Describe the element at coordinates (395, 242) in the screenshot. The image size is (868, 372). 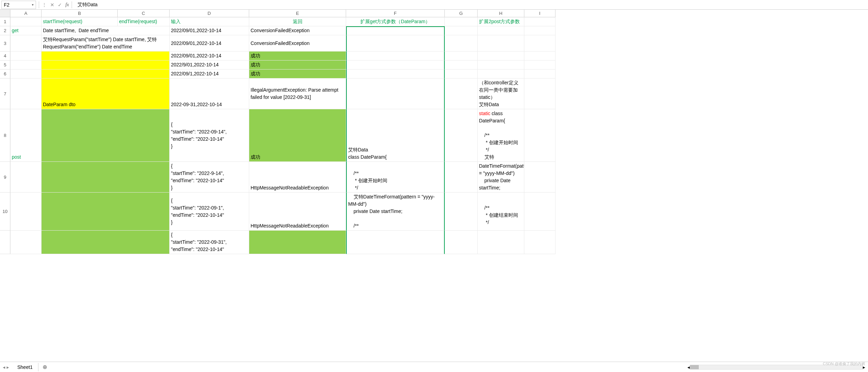
I see `cell-F11` at that location.